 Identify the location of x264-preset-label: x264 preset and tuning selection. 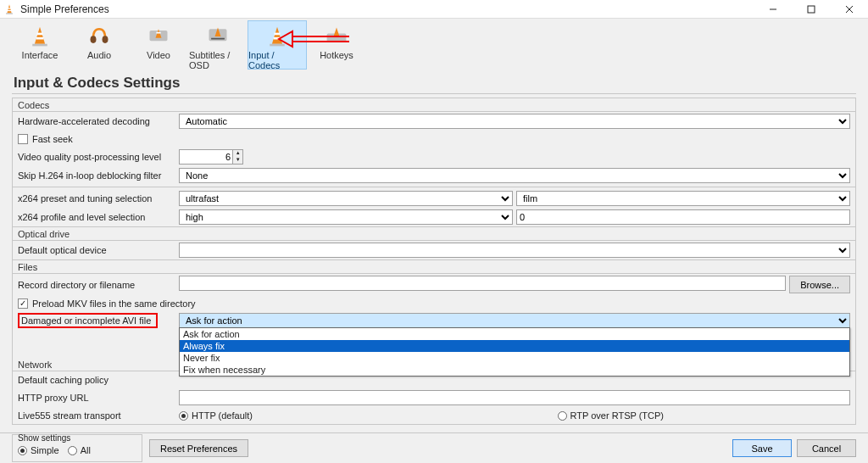
(98, 198).